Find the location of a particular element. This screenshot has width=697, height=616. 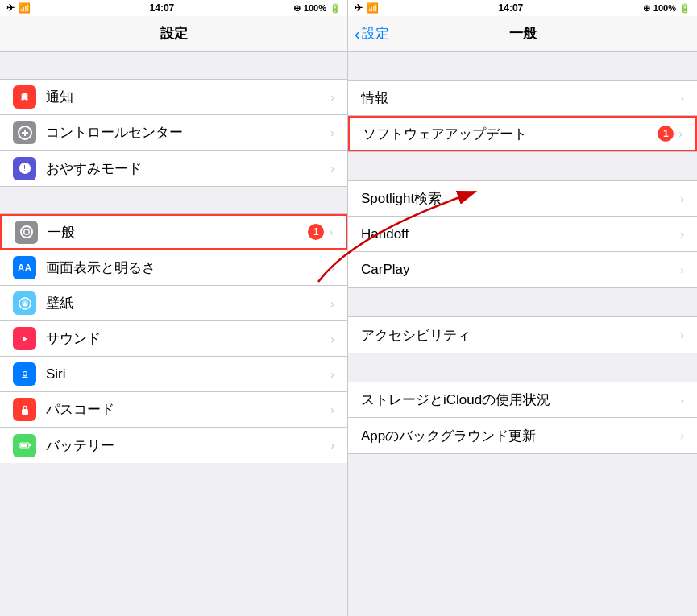

sounds-label: サウンド is located at coordinates (189, 338).